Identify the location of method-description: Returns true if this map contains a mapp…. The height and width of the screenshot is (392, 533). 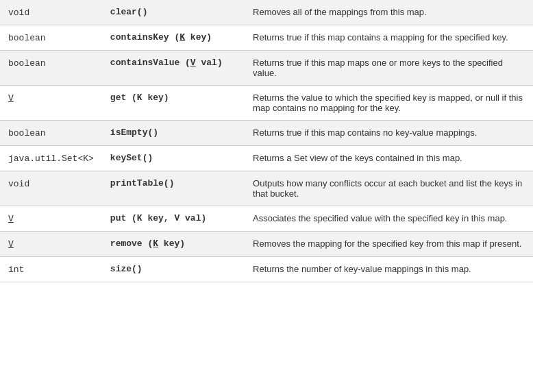
(389, 38).